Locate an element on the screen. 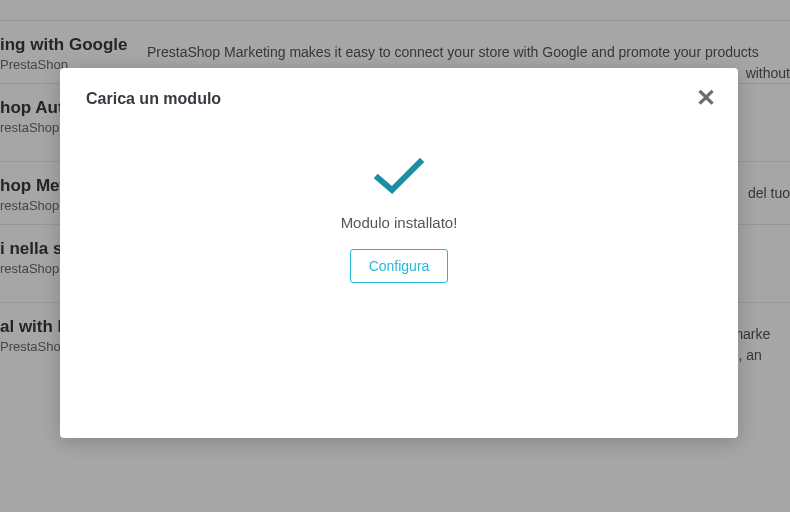 The width and height of the screenshot is (790, 512). close-icon: ✕ is located at coordinates (706, 98).